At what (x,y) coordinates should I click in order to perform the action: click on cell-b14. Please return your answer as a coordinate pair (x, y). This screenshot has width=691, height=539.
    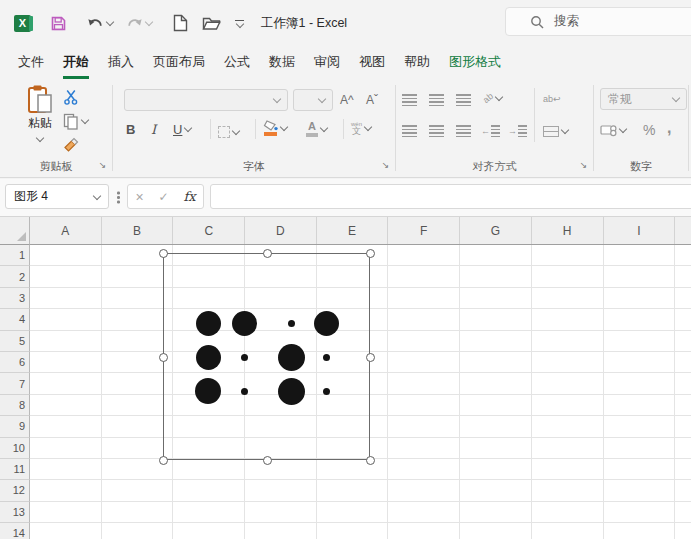
    Looking at the image, I should click on (138, 531).